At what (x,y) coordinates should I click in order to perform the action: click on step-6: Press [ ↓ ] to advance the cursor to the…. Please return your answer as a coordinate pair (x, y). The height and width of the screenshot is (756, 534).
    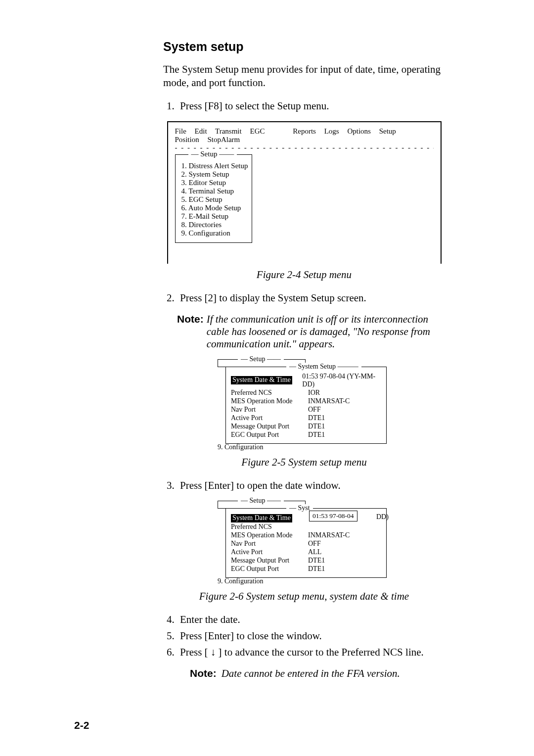
    Looking at the image, I should click on (311, 652).